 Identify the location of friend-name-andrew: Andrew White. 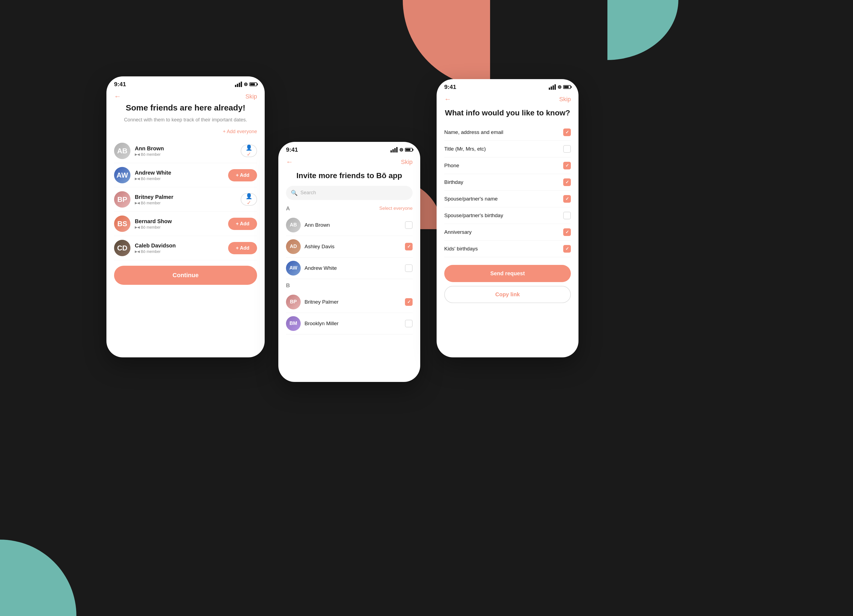
(181, 173).